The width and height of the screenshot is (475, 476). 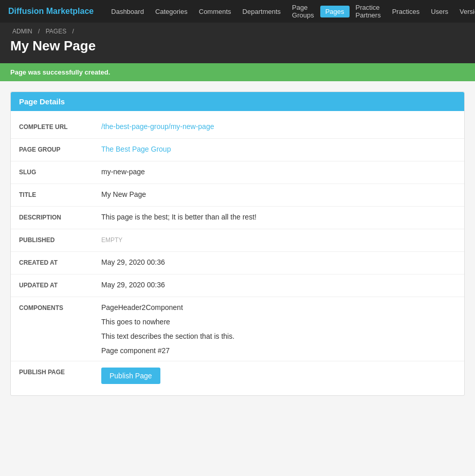 I want to click on page-group-label: PAGE GROUP, so click(x=60, y=149).